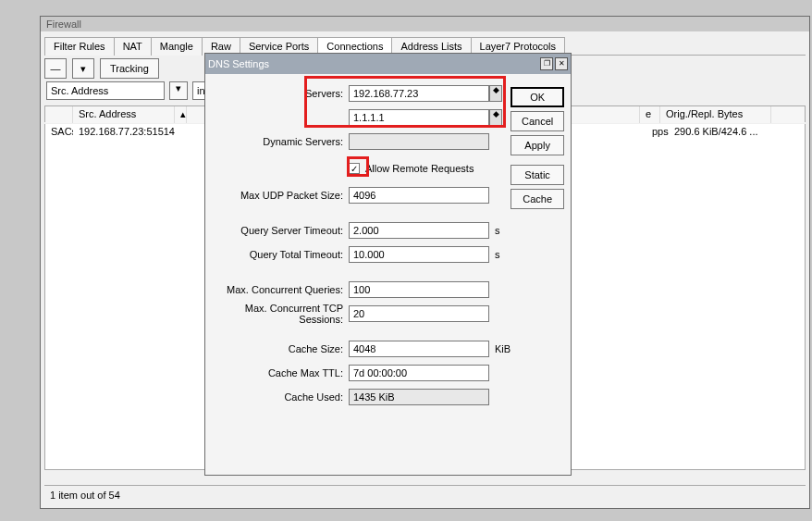 Image resolution: width=812 pixels, height=521 pixels. What do you see at coordinates (277, 230) in the screenshot?
I see `query-server-timeout-label: Query Server Timeout:` at bounding box center [277, 230].